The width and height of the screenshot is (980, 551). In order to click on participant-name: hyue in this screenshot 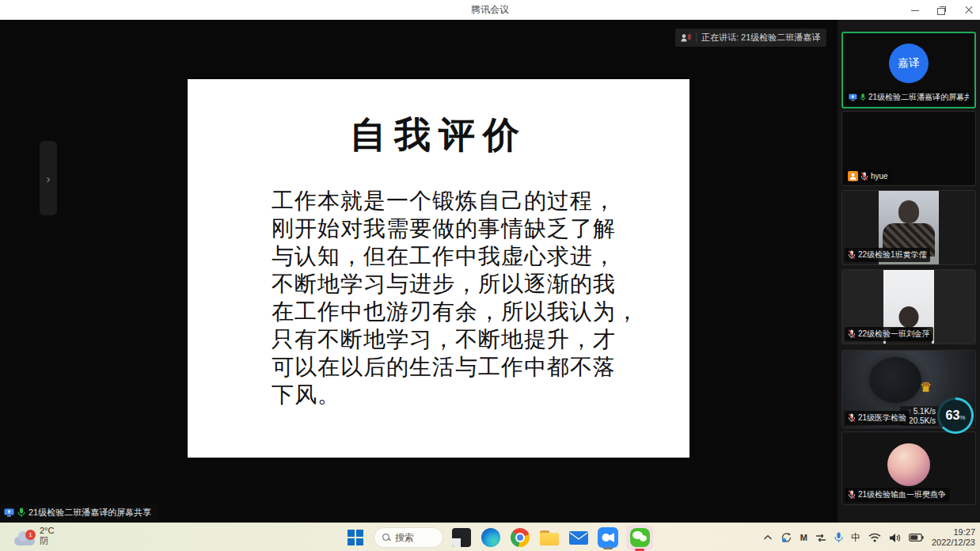, I will do `click(879, 176)`.